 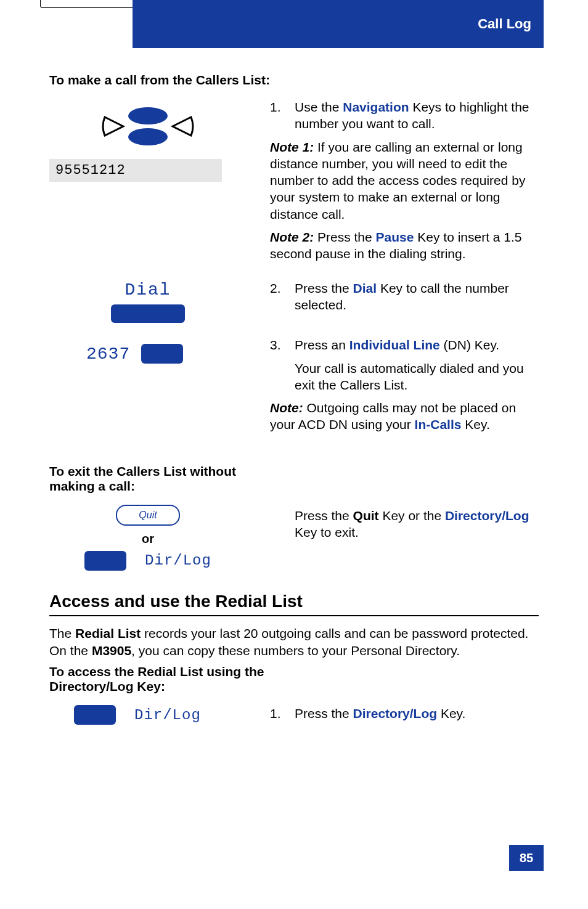 What do you see at coordinates (148, 515) in the screenshot?
I see `quit-key-icon: Quit` at bounding box center [148, 515].